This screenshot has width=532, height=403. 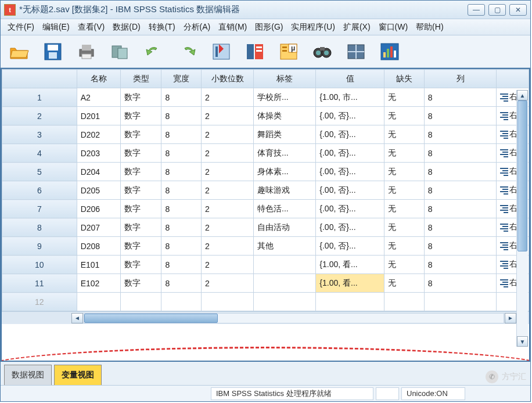 What do you see at coordinates (523, 176) in the screenshot?
I see `vscroll-thumb` at bounding box center [523, 176].